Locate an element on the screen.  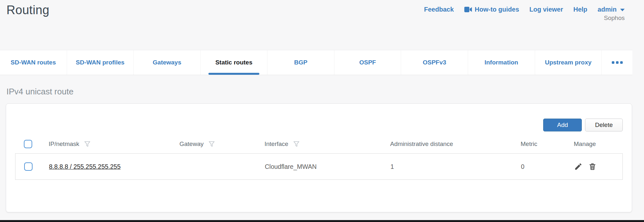
tab-ospfv3: OSPFv3 is located at coordinates (434, 63).